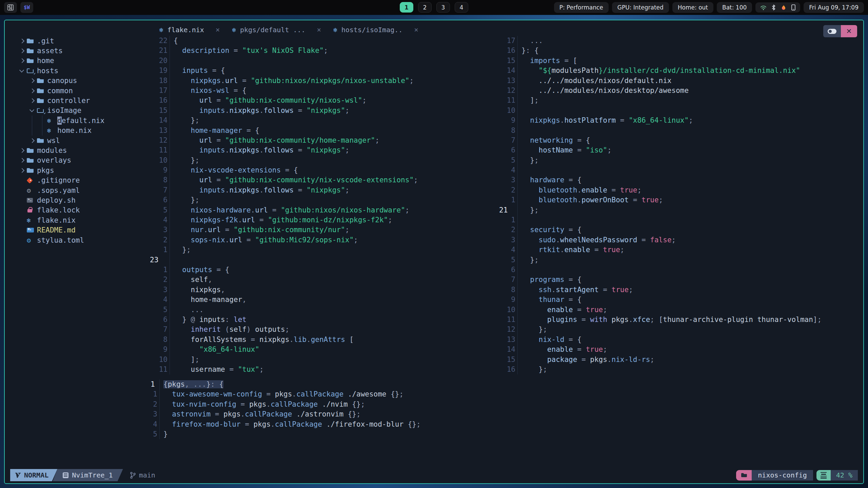 Image resolution: width=868 pixels, height=488 pixels. I want to click on code-line: 11 inputs.nixpkgs.follows = "nixpkgs";, so click(323, 150).